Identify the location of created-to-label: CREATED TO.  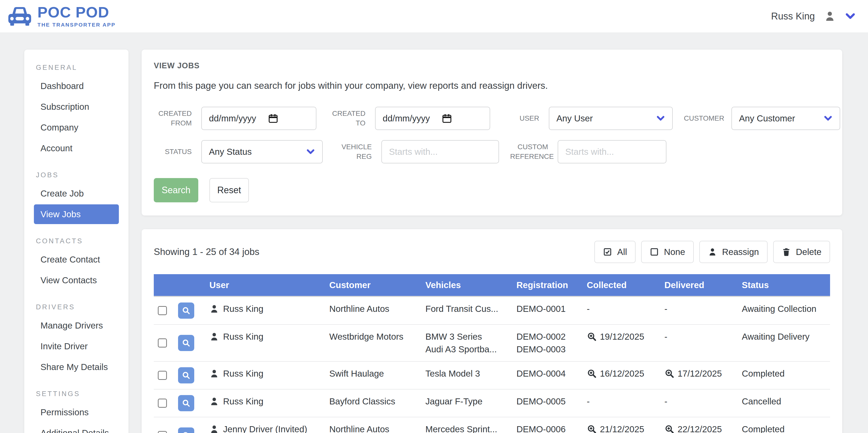
(346, 119).